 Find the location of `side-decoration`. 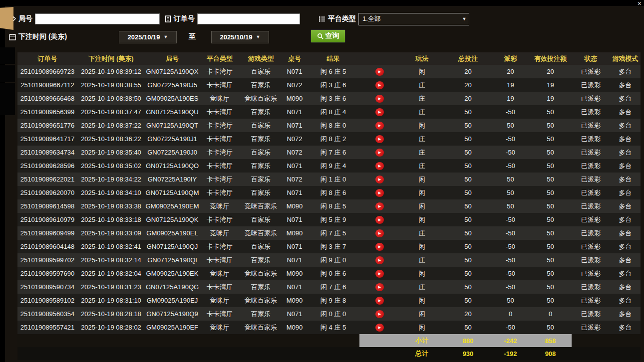

side-decoration is located at coordinates (7, 74).